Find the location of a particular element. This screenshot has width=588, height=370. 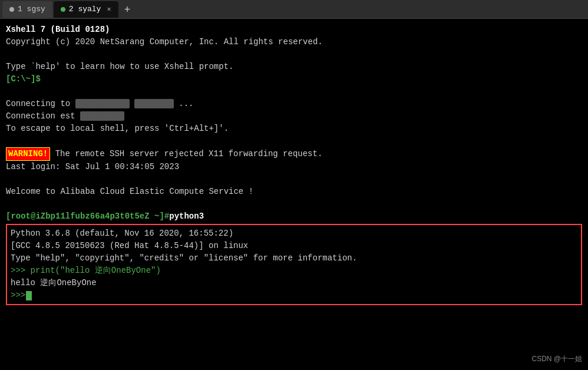

python-line3: Type "help", "copyright", "credits" or "… is located at coordinates (294, 258).